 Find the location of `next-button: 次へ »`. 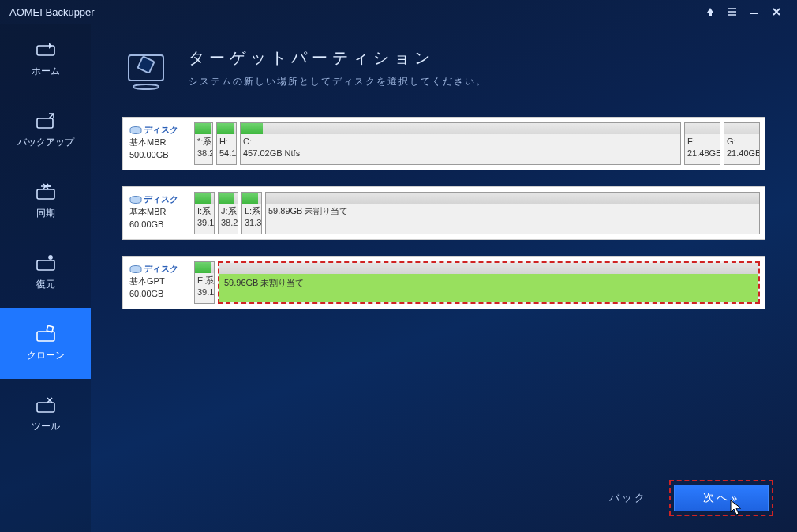

next-button: 次へ » is located at coordinates (721, 498).